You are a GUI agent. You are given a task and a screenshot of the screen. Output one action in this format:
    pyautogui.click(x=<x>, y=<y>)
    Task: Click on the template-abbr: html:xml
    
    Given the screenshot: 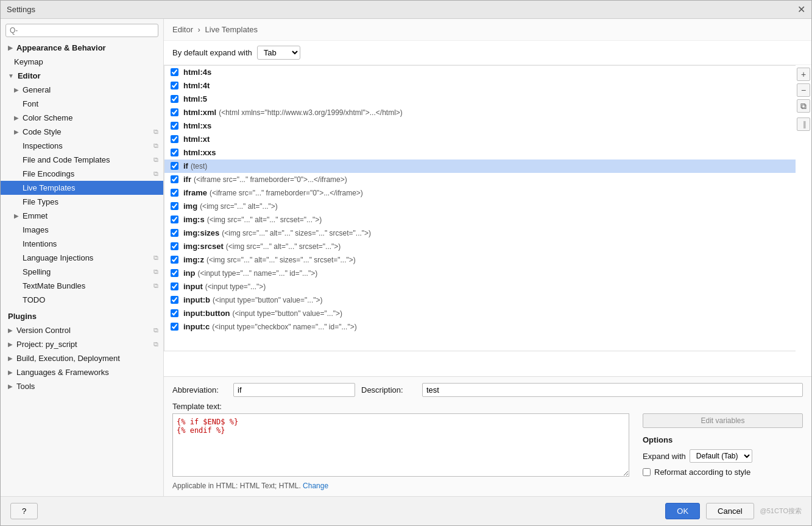 What is the action you would take?
    pyautogui.click(x=200, y=112)
    